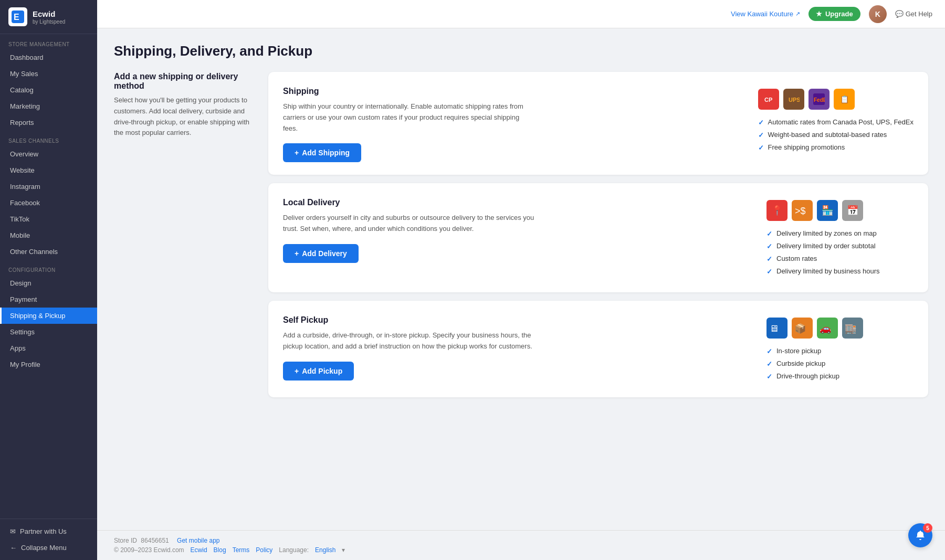 The image size is (945, 560). Describe the element at coordinates (48, 106) in the screenshot. I see `sidebar-item-marketing: Marketing` at that location.